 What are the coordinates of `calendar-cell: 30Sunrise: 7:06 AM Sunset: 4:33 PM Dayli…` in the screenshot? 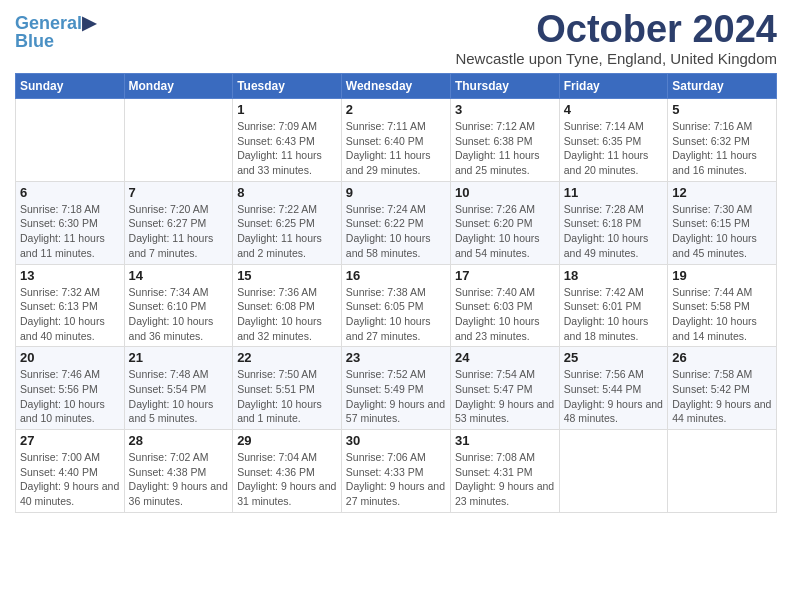 It's located at (396, 472).